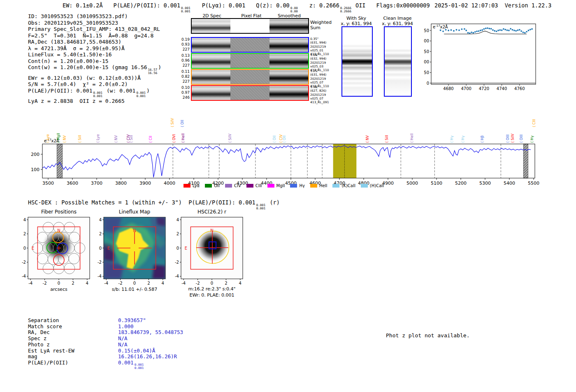  Describe the element at coordinates (95, 49) in the screenshot. I see `info-line: λ = 4721.39Å σ = 2.99(±0.95)Å` at that location.